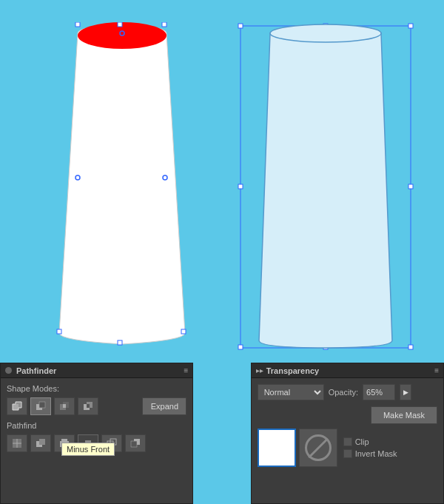 The width and height of the screenshot is (444, 504). Describe the element at coordinates (164, 406) in the screenshot. I see `expand-button: Expand` at that location.